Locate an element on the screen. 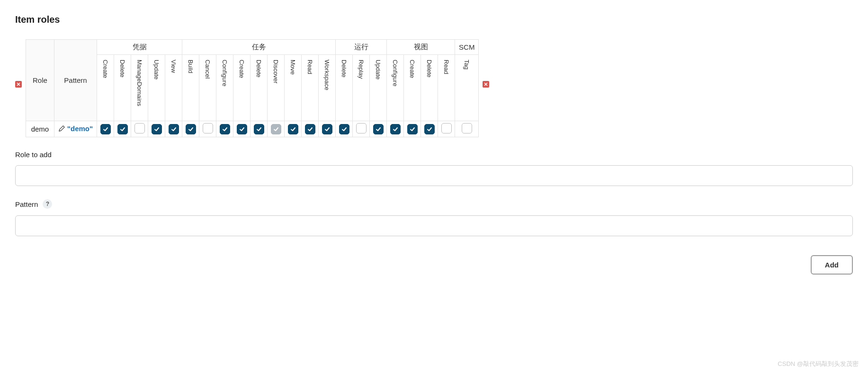 The height and width of the screenshot is (373, 868). perm-header-0: Create is located at coordinates (106, 88).